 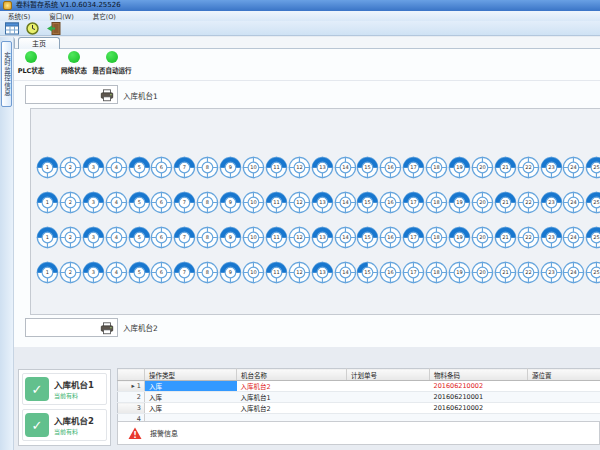 What do you see at coordinates (12, 28) in the screenshot?
I see `grid-view-icon` at bounding box center [12, 28].